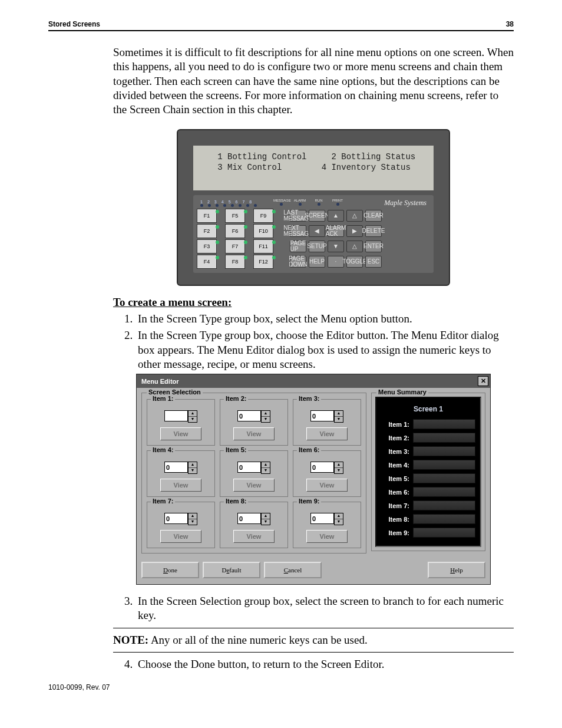  I want to click on panel-btn: SETUP, so click(317, 246).